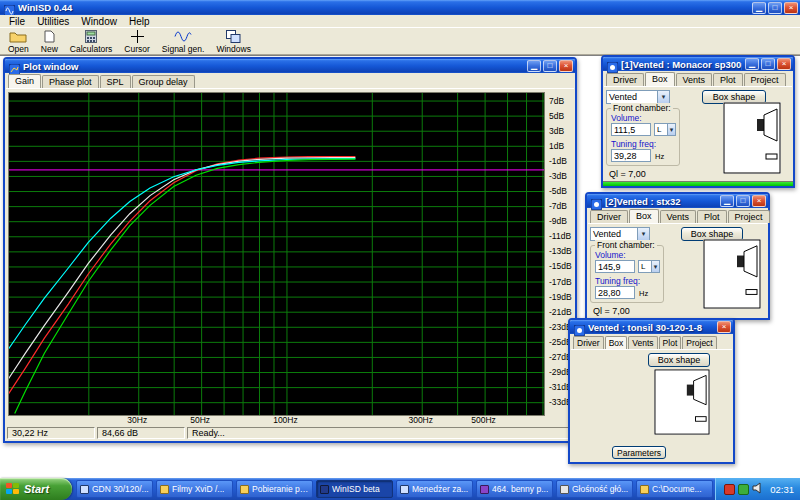  Describe the element at coordinates (233, 42) in the screenshot. I see `windows-button: Windows` at that location.